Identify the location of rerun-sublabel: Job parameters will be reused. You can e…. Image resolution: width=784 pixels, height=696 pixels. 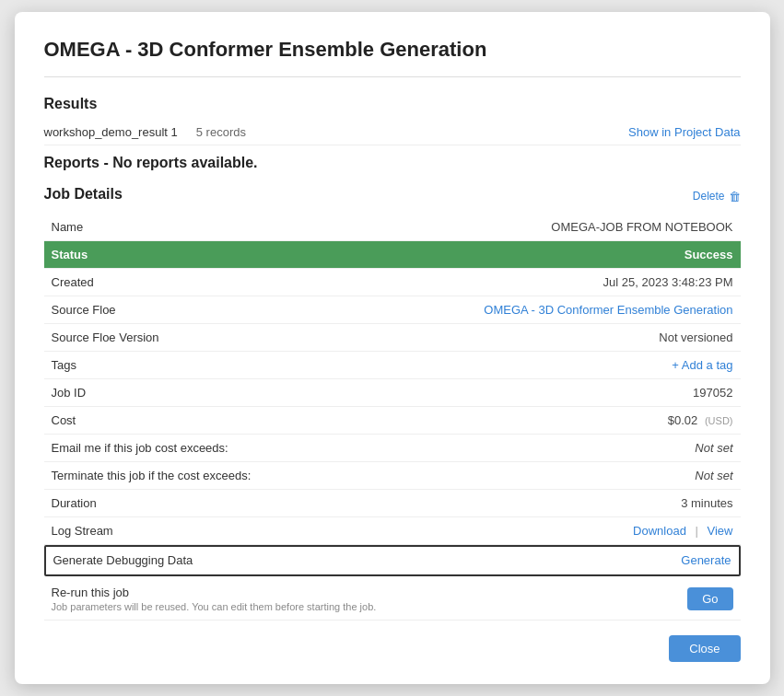
(214, 607).